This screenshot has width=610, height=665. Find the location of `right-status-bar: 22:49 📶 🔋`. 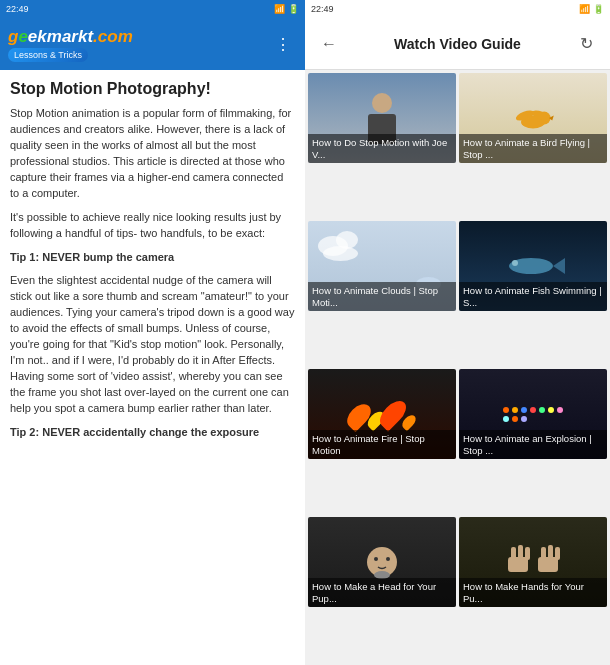

right-status-bar: 22:49 📶 🔋 is located at coordinates (458, 9).